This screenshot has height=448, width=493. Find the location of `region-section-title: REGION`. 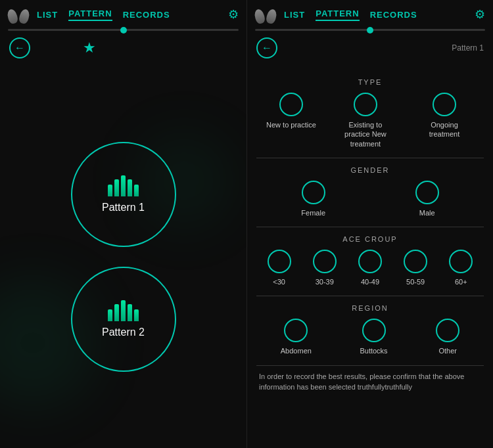

region-section-title: REGION is located at coordinates (370, 308).